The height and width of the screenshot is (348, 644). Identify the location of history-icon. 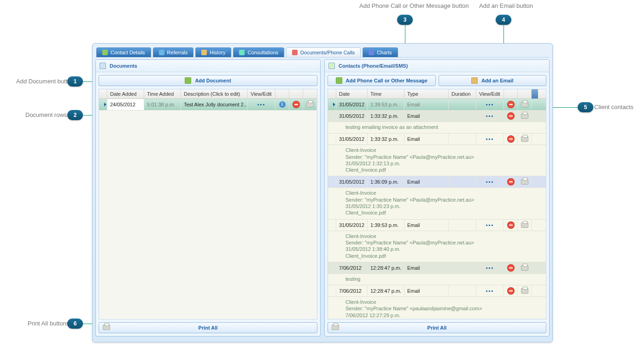
(204, 52).